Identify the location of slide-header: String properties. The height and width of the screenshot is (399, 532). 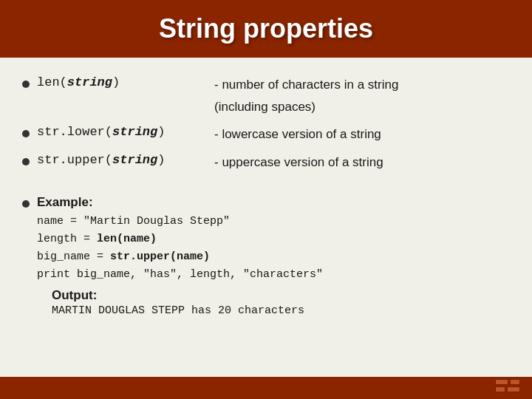
(266, 29).